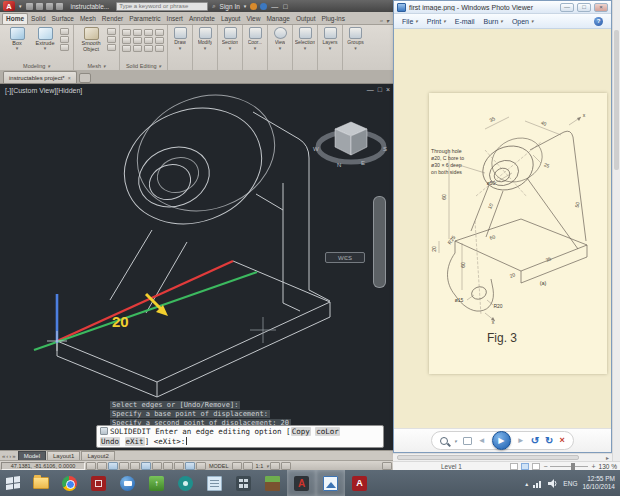 Image resolution: width=620 pixels, height=496 pixels. I want to click on ribbon-tab-insert: Insert, so click(175, 19).